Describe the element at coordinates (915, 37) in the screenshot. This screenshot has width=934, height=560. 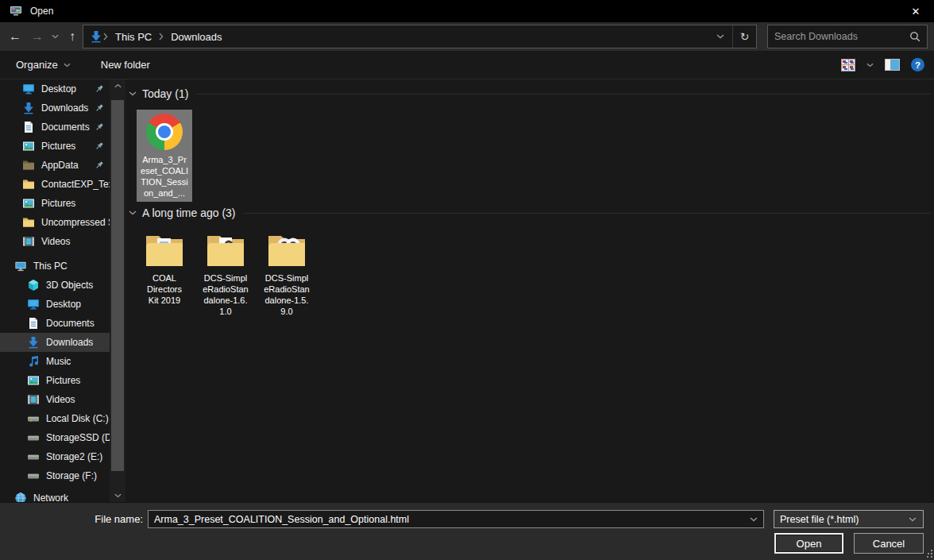
I see `search-icon` at that location.